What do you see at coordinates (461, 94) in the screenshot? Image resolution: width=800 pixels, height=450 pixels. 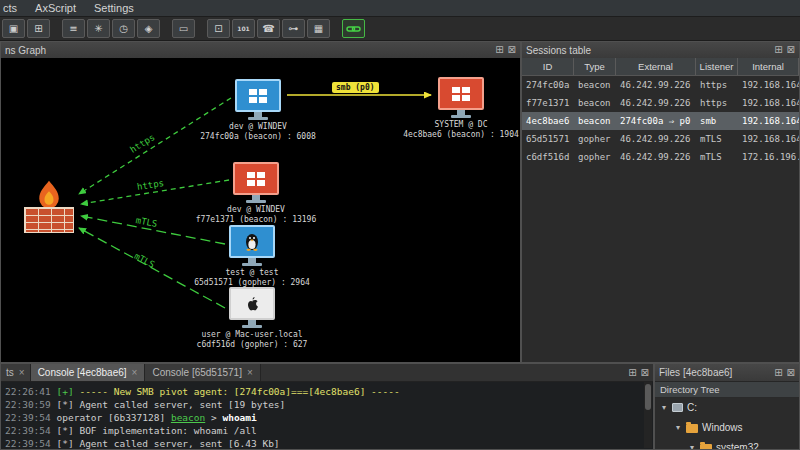 I see `windows-host-icon` at bounding box center [461, 94].